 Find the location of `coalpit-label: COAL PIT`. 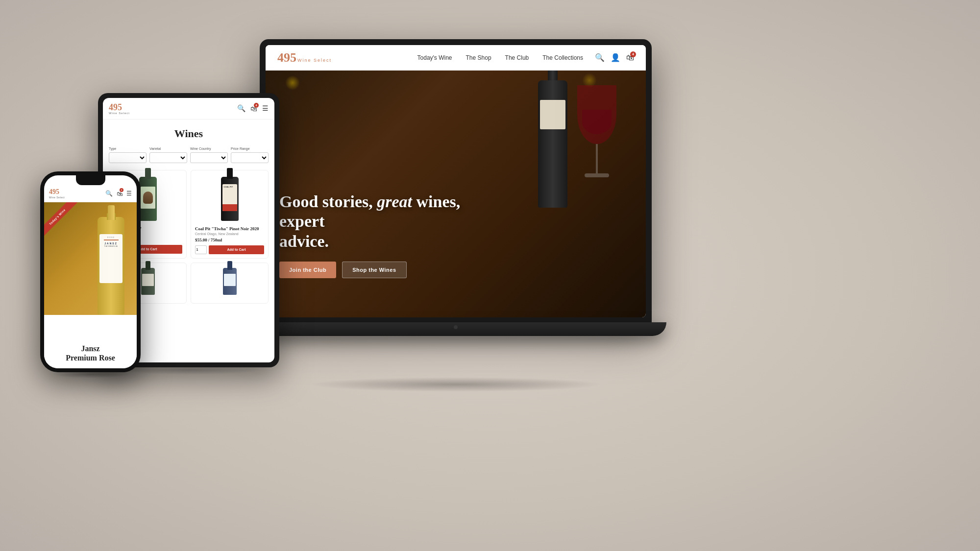

coalpit-label: COAL PIT is located at coordinates (230, 198).